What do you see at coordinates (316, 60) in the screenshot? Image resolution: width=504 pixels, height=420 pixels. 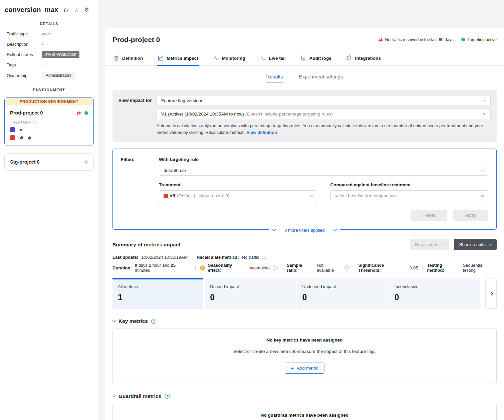 I see `tab-audit-logs: Audit logs` at bounding box center [316, 60].